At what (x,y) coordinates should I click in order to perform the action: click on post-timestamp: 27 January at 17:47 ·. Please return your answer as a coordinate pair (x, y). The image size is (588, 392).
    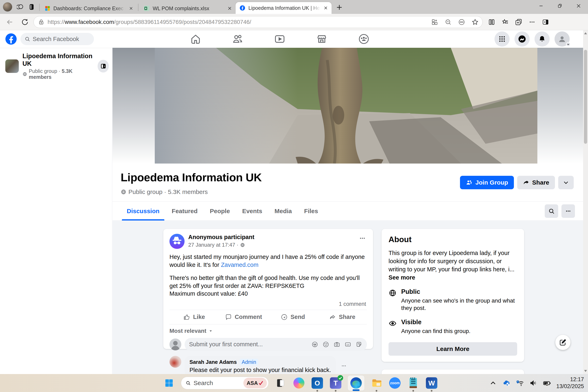
    Looking at the image, I should click on (222, 245).